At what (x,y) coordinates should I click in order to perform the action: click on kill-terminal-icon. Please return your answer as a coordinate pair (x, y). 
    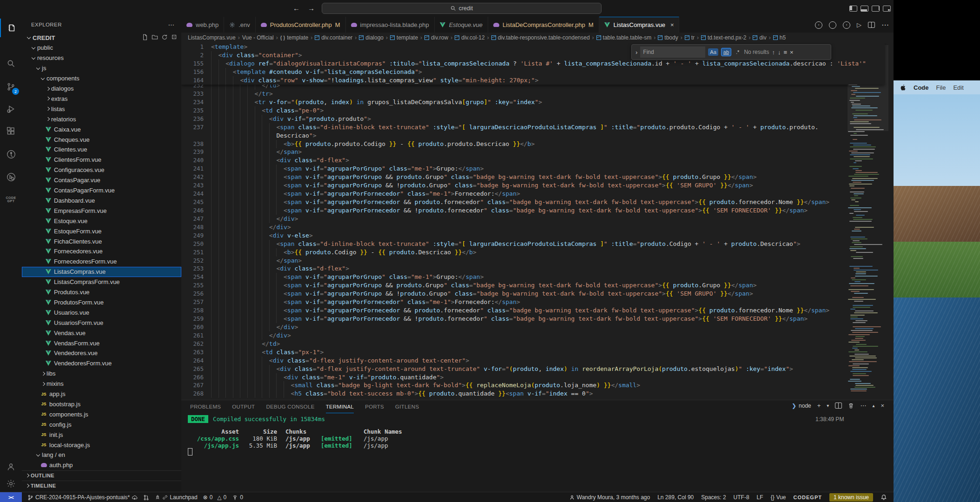
    Looking at the image, I should click on (851, 406).